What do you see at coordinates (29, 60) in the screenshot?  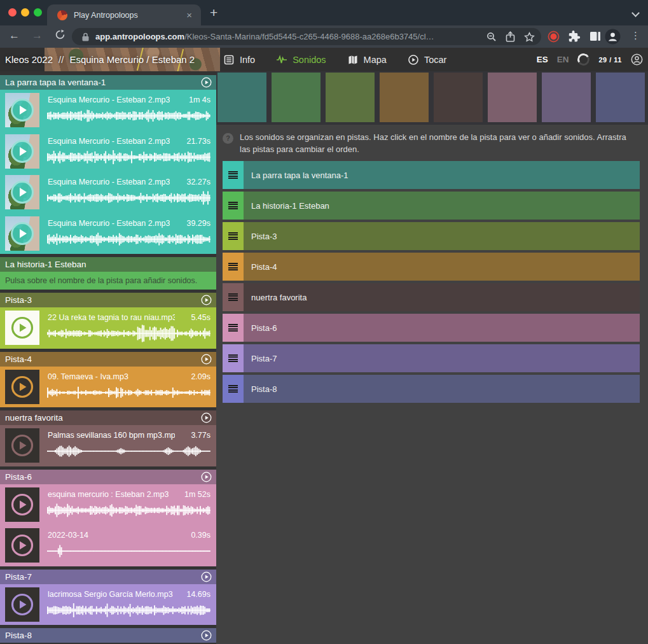 I see `project-name: Kleos 2022` at bounding box center [29, 60].